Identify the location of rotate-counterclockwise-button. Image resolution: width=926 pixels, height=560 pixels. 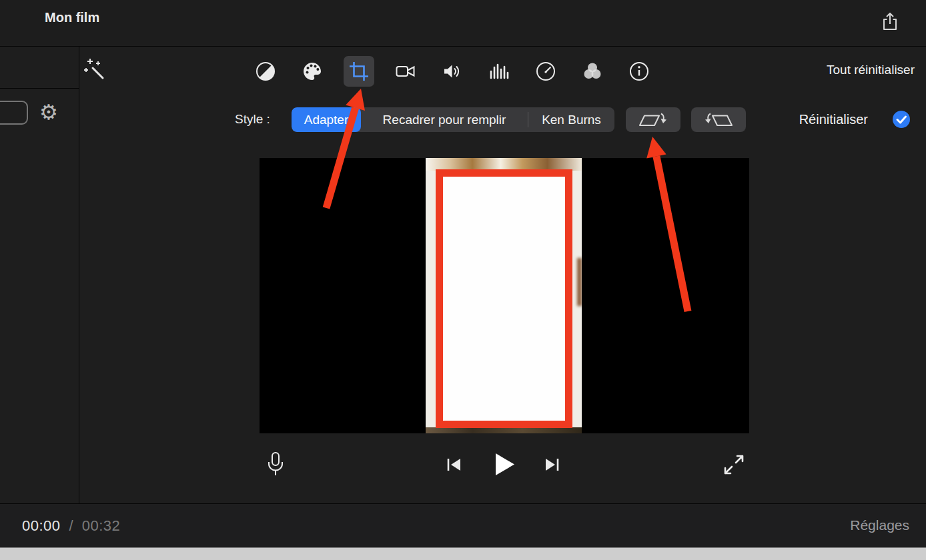
(653, 120).